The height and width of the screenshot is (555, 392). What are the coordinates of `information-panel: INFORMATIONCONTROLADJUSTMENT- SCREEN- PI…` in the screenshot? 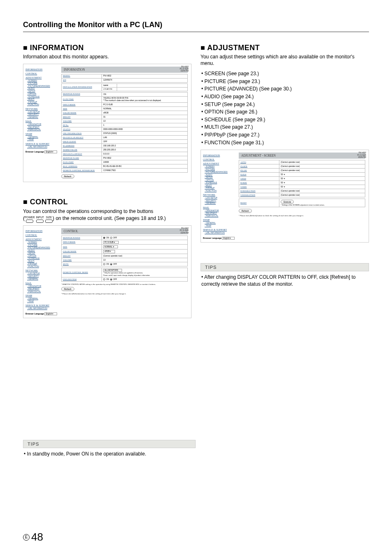 It's located at (107, 123).